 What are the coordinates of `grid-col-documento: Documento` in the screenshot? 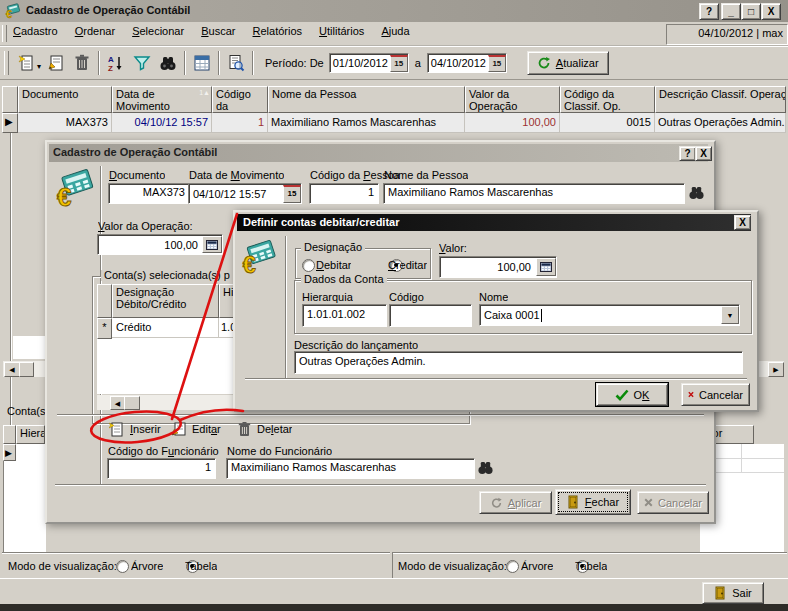 It's located at (65, 100).